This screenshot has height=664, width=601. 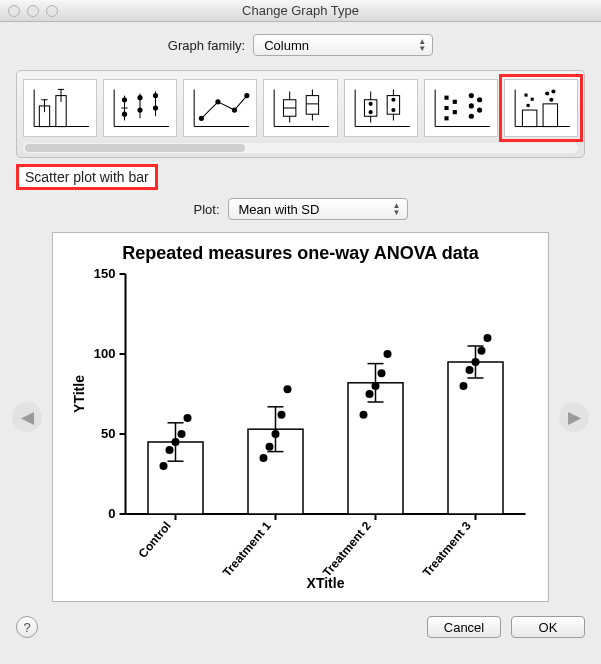 I want to click on ok-button-label: OK, so click(x=548, y=628).